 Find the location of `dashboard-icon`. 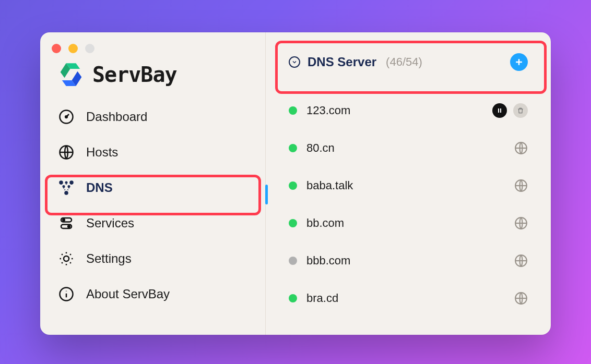

dashboard-icon is located at coordinates (66, 117).